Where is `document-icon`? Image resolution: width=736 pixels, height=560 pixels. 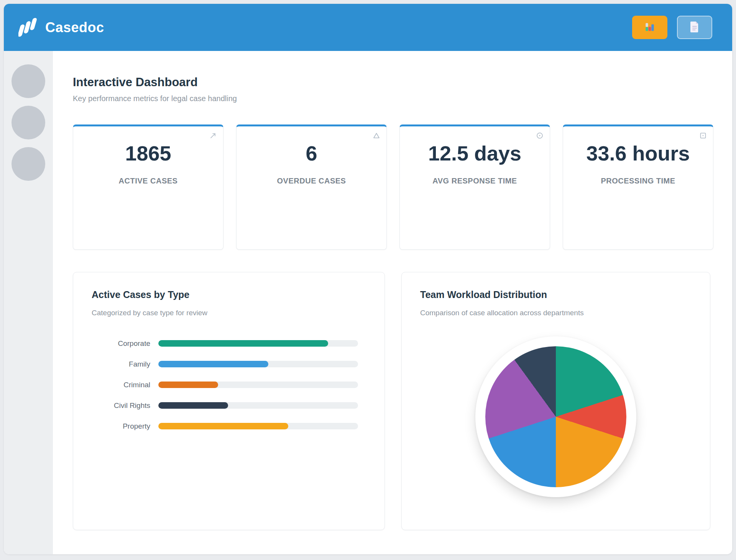 document-icon is located at coordinates (695, 28).